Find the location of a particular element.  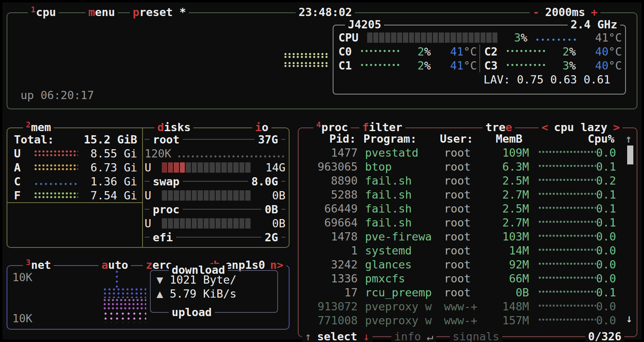

proc-select-control: ↑select↓ is located at coordinates (337, 336).